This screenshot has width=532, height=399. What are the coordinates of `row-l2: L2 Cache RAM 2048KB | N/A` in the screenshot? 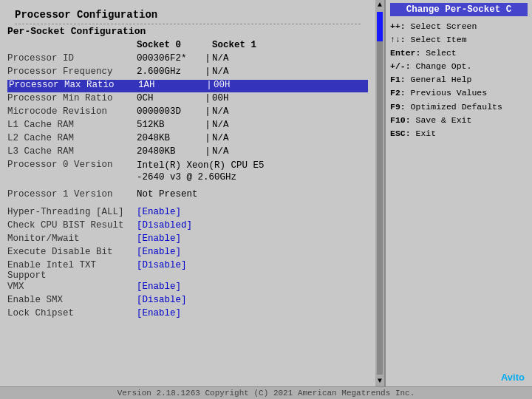 It's located at (188, 139).